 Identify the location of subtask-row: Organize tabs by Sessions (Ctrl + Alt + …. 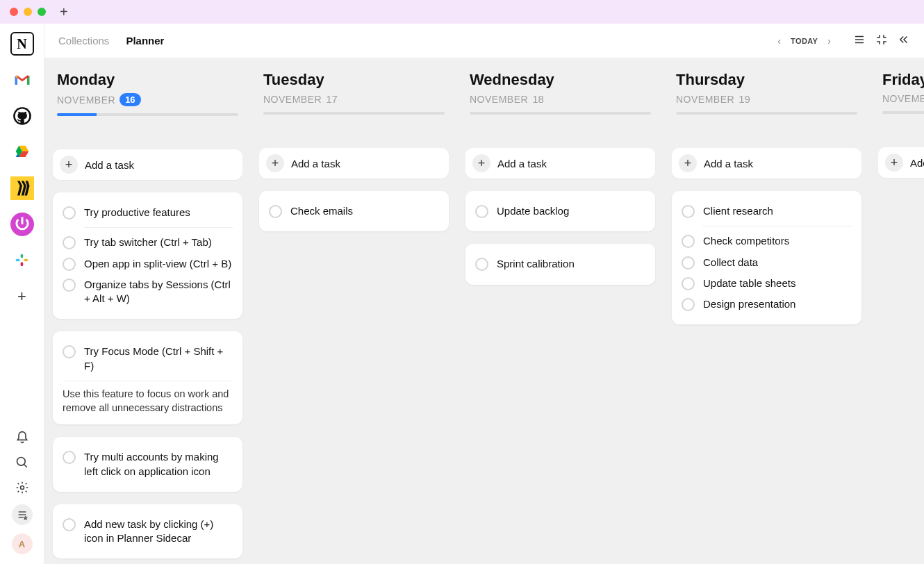
(147, 292).